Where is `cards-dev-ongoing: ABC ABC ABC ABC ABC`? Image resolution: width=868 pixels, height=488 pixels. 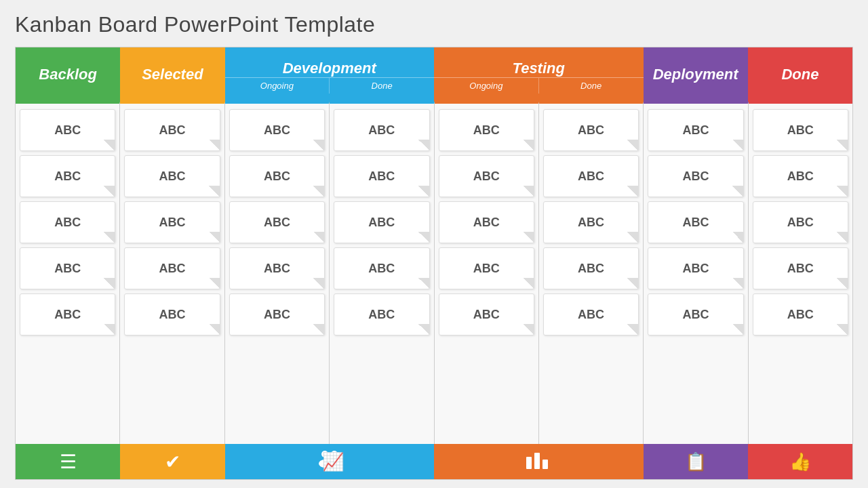 cards-dev-ongoing: ABC ABC ABC ABC ABC is located at coordinates (277, 274).